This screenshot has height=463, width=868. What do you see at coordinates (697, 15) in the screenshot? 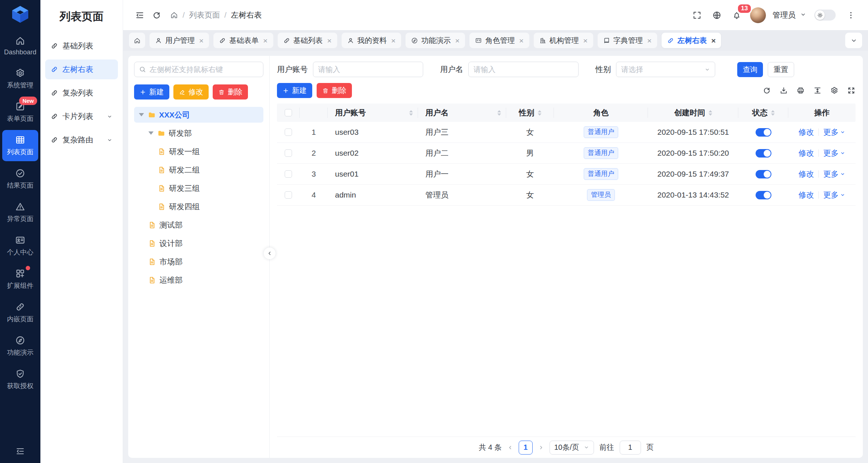
I see `fullscreen-button` at bounding box center [697, 15].